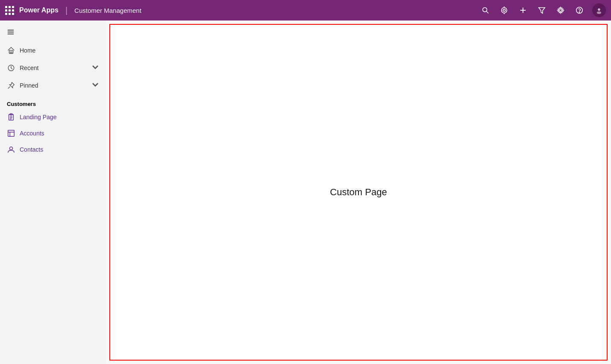  Describe the element at coordinates (53, 32) in the screenshot. I see `sidebar-toggle` at that location.